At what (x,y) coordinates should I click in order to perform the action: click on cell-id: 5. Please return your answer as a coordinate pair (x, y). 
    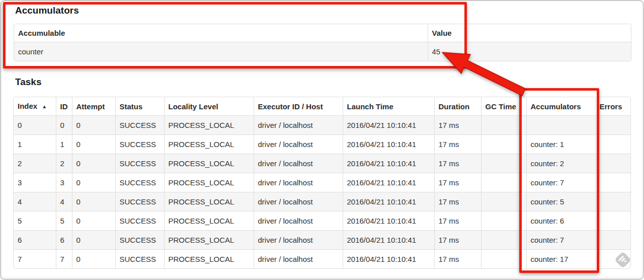
    Looking at the image, I should click on (64, 221).